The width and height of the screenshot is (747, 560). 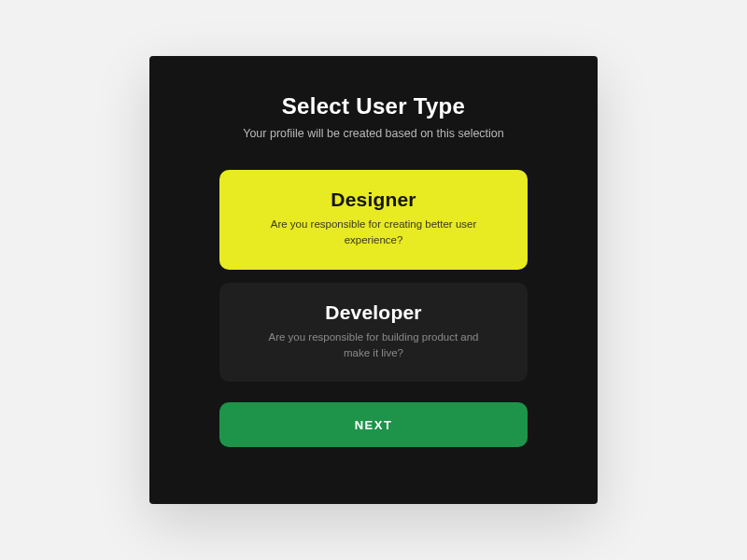 What do you see at coordinates (374, 345) in the screenshot?
I see `option-description: Are you responsible for building product…` at bounding box center [374, 345].